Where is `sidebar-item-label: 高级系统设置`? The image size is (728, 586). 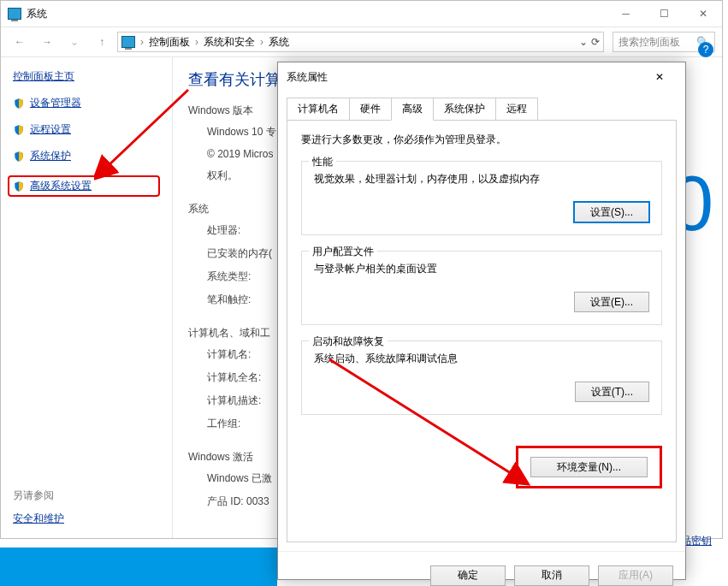 sidebar-item-label: 高级系统设置 is located at coordinates (61, 186).